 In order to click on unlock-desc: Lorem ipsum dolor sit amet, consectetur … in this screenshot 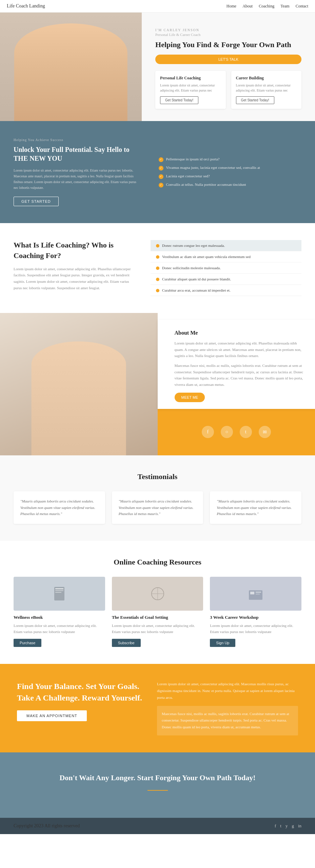, I will do `click(78, 179)`.